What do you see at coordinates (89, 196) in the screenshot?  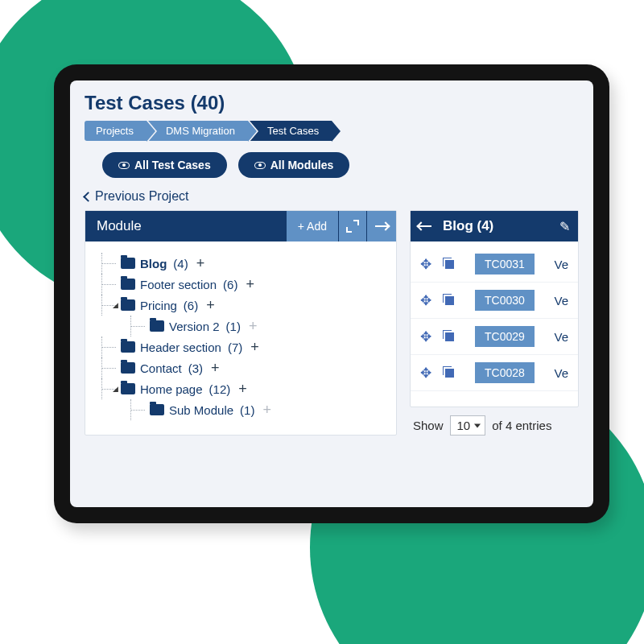 I see `chevron-left-icon` at bounding box center [89, 196].